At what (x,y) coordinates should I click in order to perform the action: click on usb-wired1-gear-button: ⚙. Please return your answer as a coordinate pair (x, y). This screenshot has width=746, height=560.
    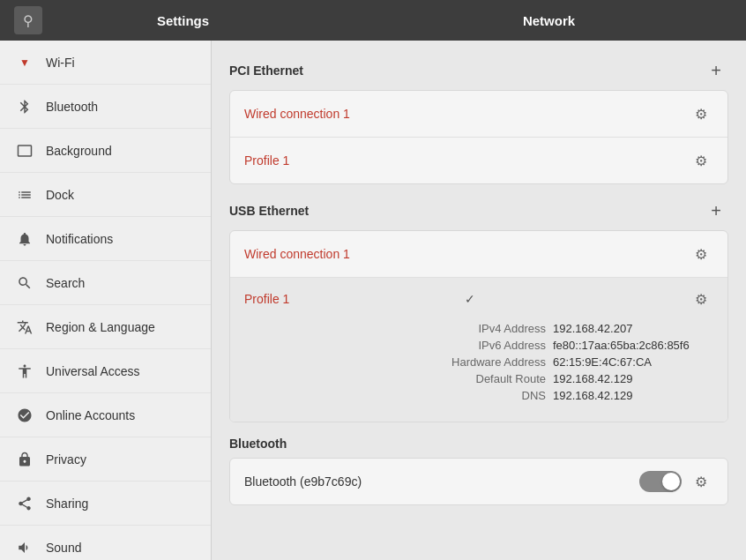
    Looking at the image, I should click on (701, 254).